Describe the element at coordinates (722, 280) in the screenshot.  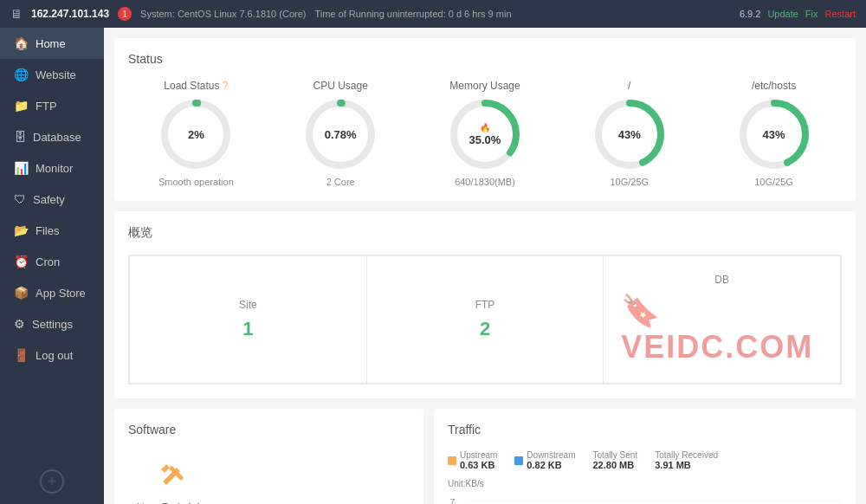
I see `overview-db-label: DB` at that location.